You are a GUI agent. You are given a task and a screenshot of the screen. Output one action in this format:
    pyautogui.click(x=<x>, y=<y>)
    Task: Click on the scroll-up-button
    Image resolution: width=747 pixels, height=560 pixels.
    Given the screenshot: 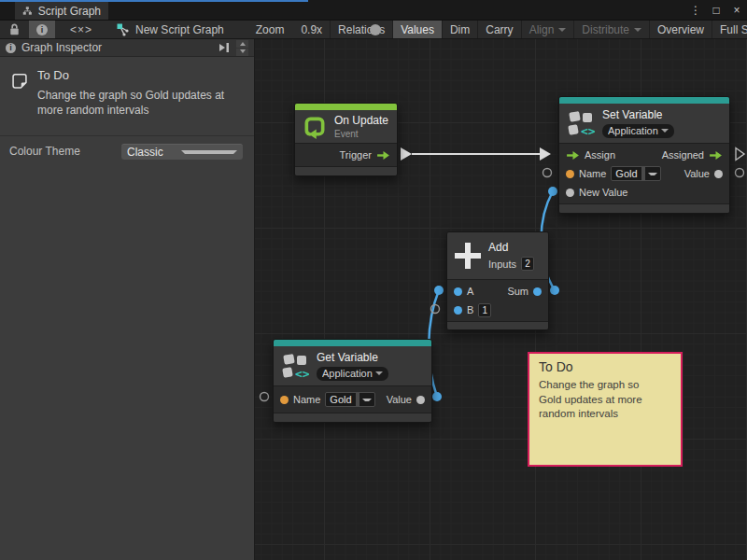 What is the action you would take?
    pyautogui.click(x=243, y=44)
    